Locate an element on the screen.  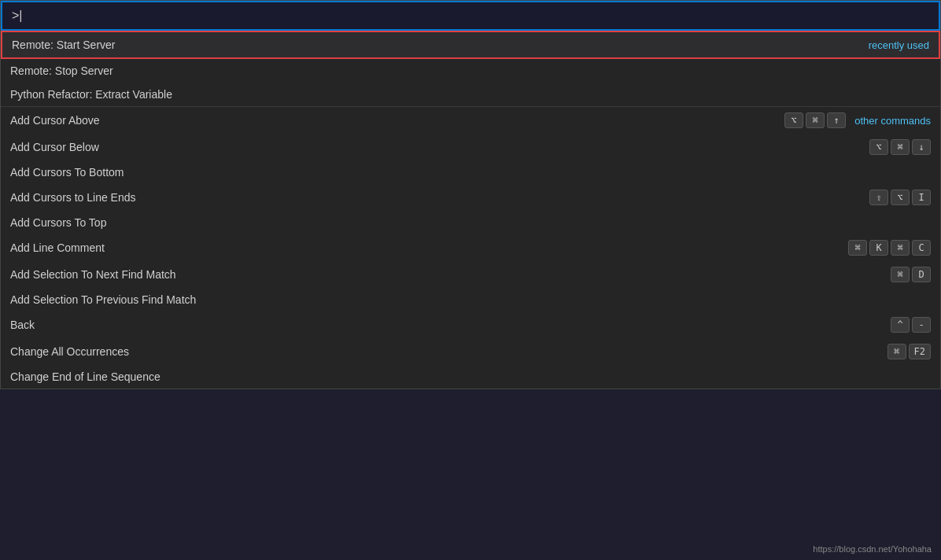
command-label: Add Cursors To Top is located at coordinates (58, 223).